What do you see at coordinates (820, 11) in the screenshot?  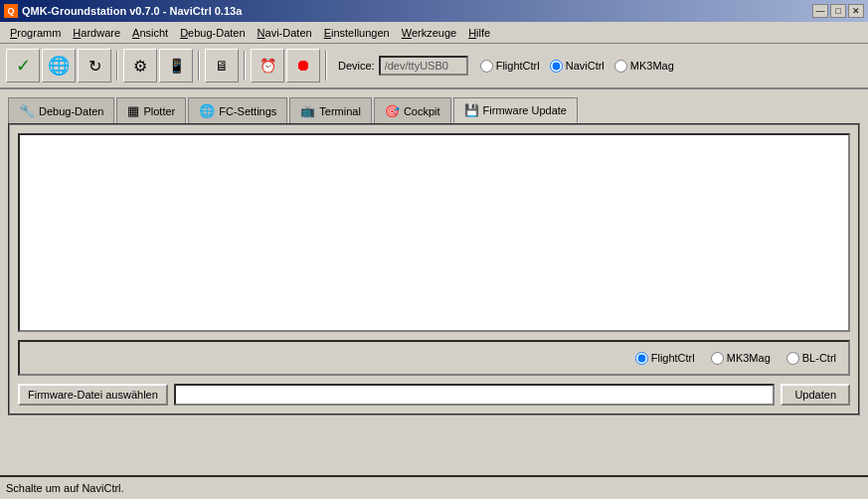 I see `minimize-button: —` at bounding box center [820, 11].